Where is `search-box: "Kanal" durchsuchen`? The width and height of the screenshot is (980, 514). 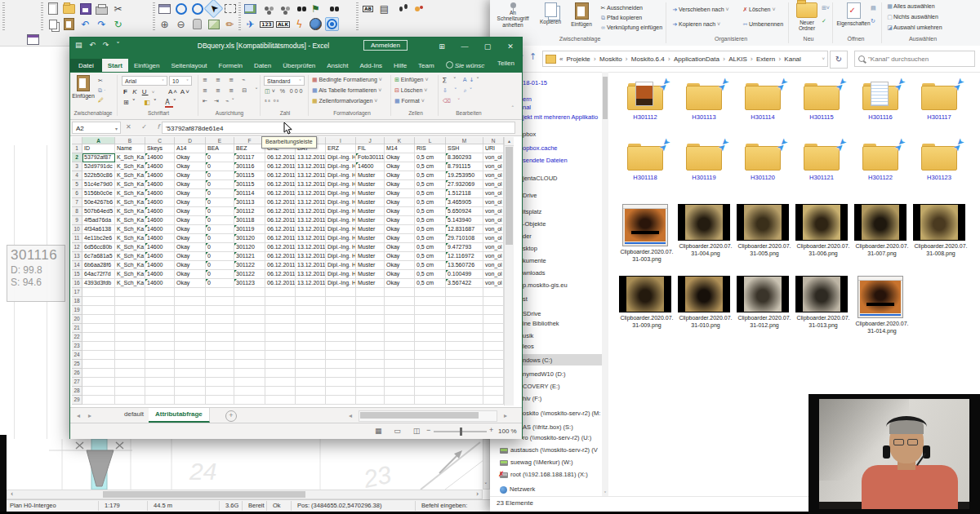
search-box: "Kanal" durchsuchen is located at coordinates (915, 59).